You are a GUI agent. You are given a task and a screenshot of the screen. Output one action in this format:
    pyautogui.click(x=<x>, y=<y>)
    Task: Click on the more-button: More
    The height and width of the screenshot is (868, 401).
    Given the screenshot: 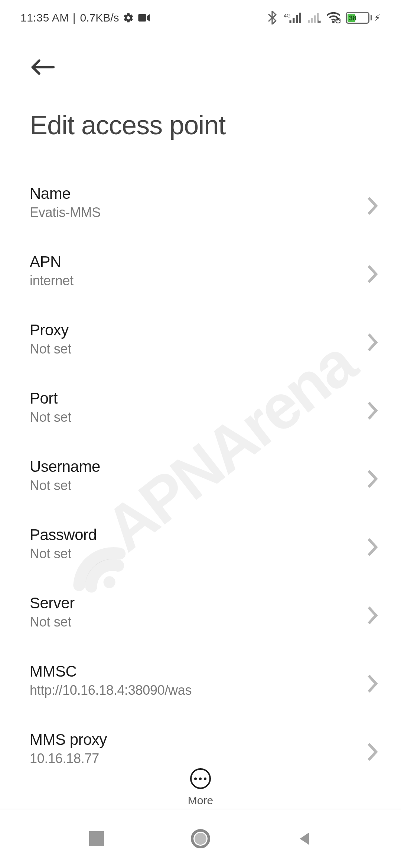 What is the action you would take?
    pyautogui.click(x=200, y=788)
    